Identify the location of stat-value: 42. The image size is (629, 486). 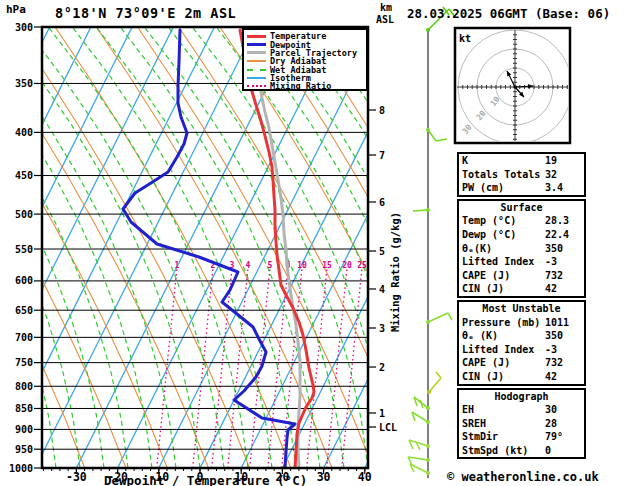
(563, 289).